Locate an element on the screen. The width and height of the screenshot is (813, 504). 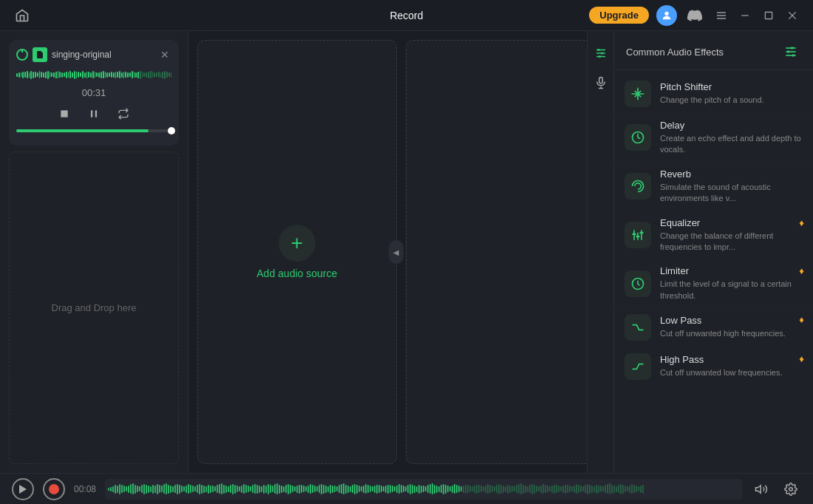
effect-item-reverb: ReverbSimulate the sound of acoustic env… is located at coordinates (714, 187).